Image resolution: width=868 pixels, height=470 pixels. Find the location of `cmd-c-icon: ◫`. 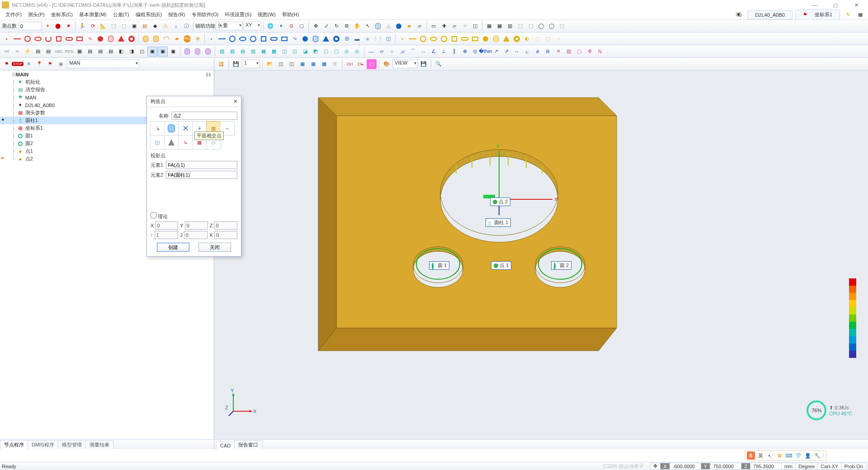

cmd-c-icon: ◫ is located at coordinates (142, 52).